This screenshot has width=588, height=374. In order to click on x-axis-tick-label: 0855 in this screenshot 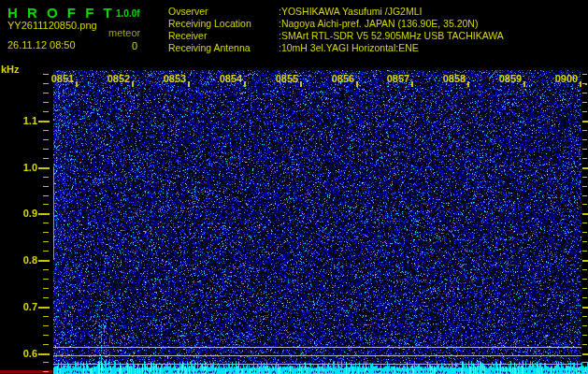, I will do `click(287, 79)`.